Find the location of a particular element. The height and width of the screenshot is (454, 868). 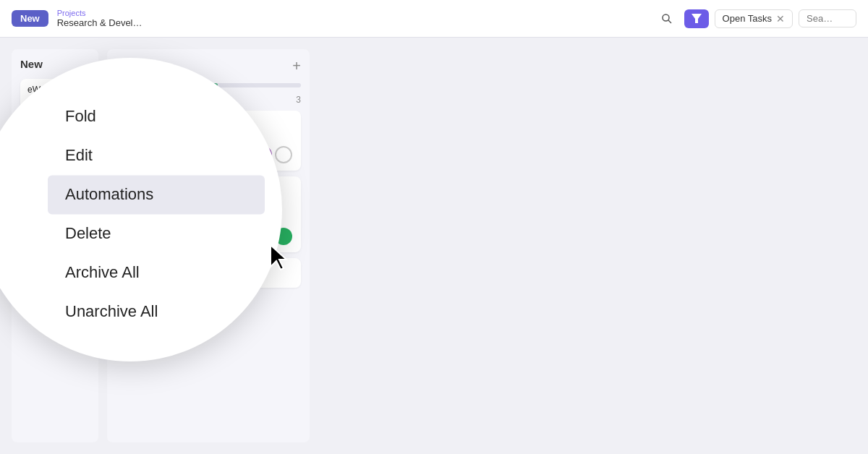

menu-item-edit: Edit is located at coordinates (156, 155).